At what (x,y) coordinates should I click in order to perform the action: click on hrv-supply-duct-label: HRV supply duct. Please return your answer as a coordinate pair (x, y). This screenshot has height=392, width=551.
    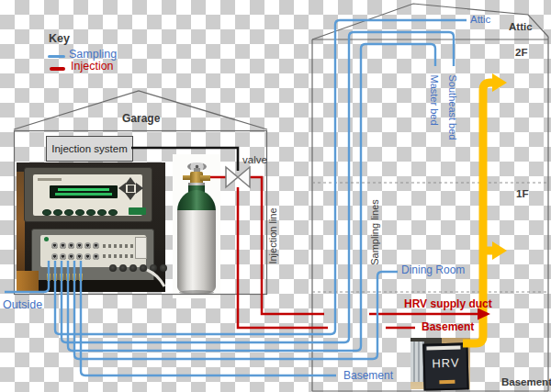
    Looking at the image, I should click on (448, 305).